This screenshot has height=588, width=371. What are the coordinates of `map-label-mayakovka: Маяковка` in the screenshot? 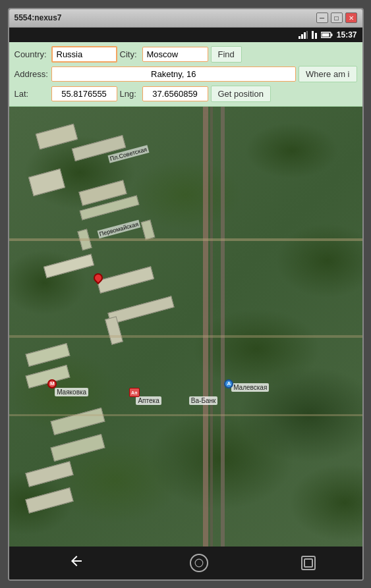 It's located at (71, 392).